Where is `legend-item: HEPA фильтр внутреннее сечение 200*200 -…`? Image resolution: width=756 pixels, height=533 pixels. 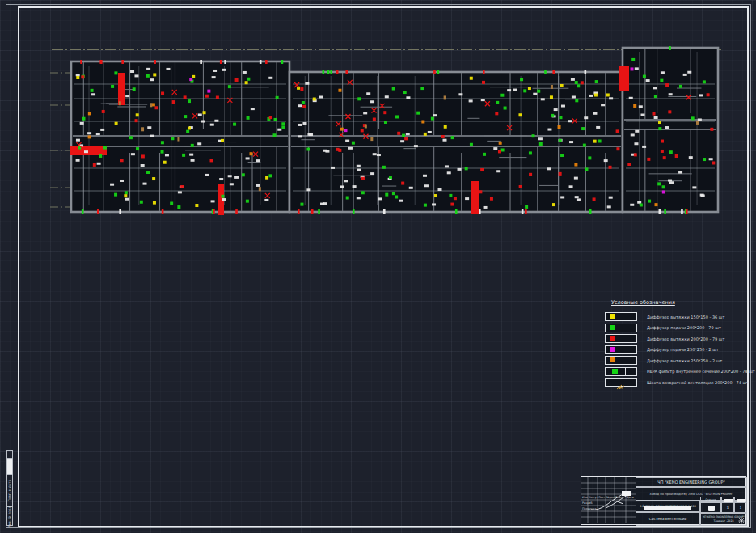
legend-item: HEPA фильтр внутреннее сечение 200*200 -… is located at coordinates (679, 372).